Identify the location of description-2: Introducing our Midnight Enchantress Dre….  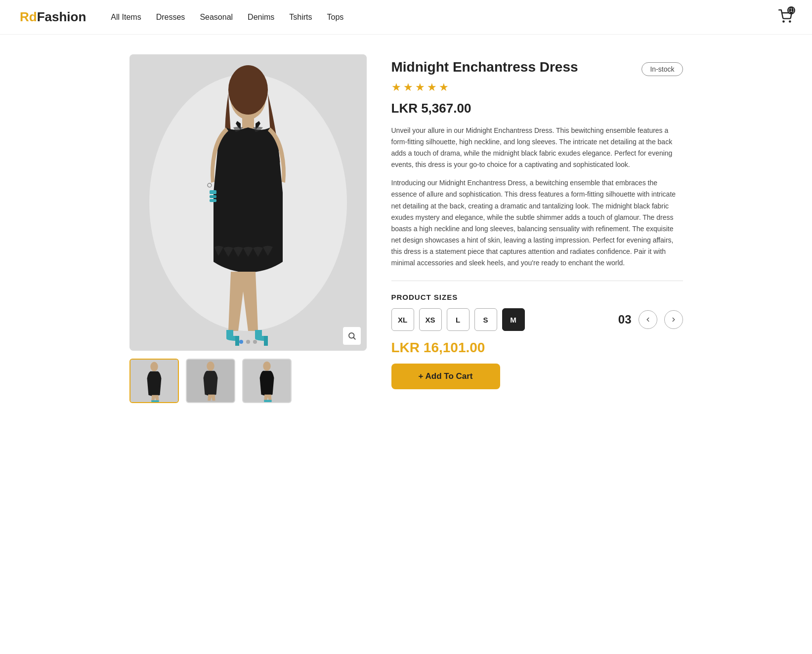
(537, 223).